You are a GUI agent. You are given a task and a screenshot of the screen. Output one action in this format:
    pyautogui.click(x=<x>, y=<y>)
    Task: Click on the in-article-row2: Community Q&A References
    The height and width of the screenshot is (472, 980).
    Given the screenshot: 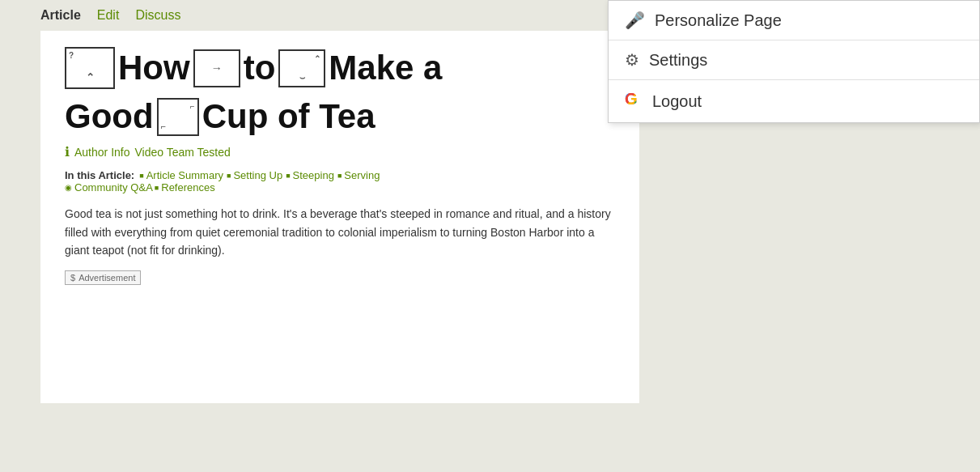 What is the action you would take?
    pyautogui.click(x=340, y=188)
    